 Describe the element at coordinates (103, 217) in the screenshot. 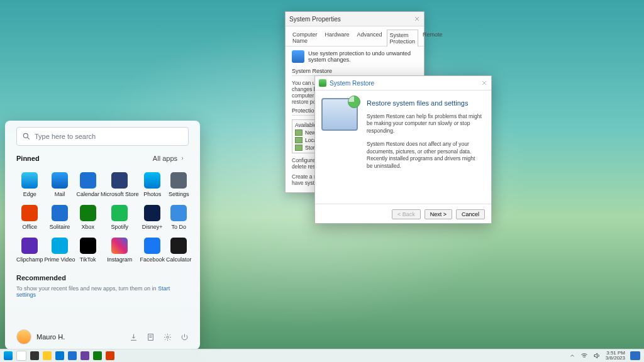

I see `pinned-grid: EdgeMailCalendarMicrosoft StorePhotosSet…` at that location.